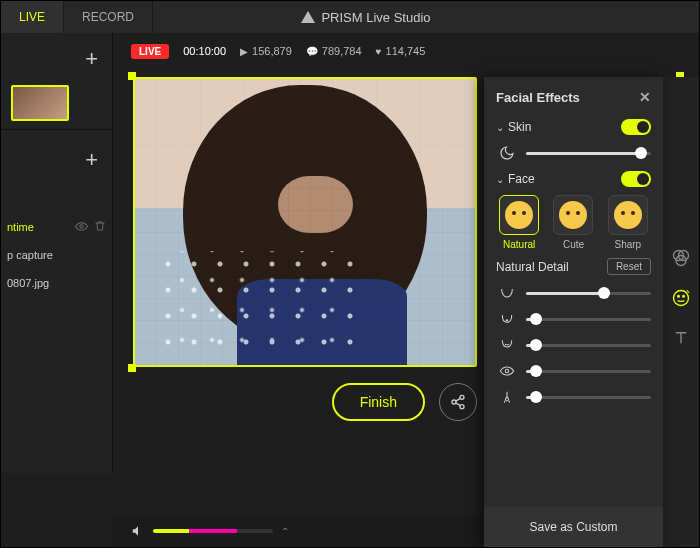 This screenshot has width=700, height=548. What do you see at coordinates (378, 402) in the screenshot?
I see `finish-button: Finish` at bounding box center [378, 402].